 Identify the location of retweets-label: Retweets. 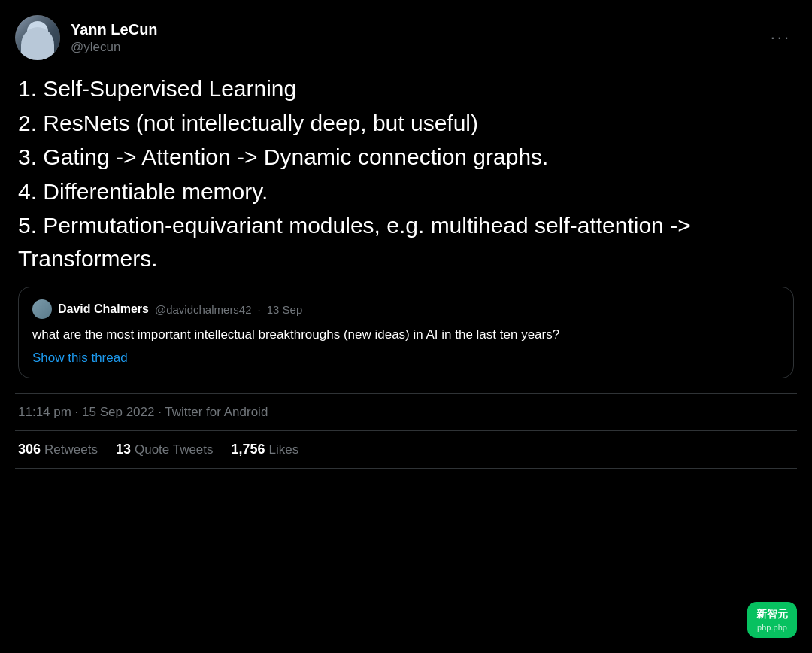
(71, 450).